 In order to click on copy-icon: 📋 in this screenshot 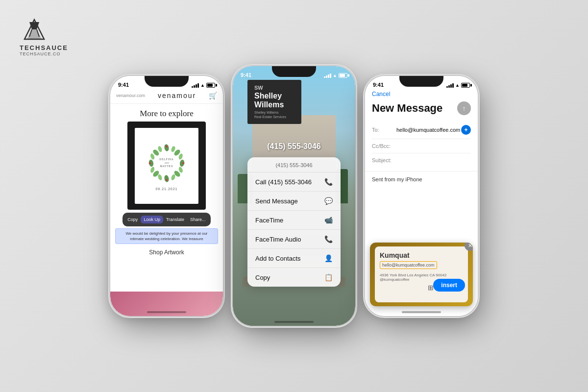, I will do `click(328, 277)`.